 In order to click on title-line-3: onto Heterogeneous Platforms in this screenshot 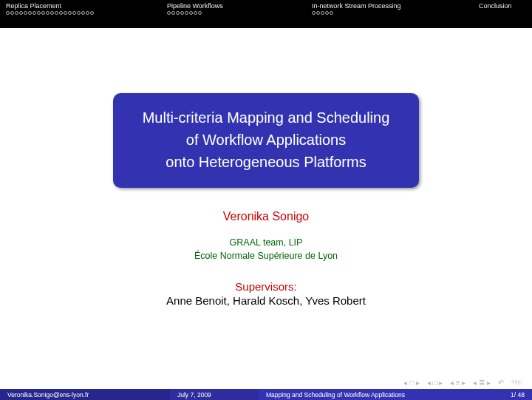, I will do `click(266, 162)`.